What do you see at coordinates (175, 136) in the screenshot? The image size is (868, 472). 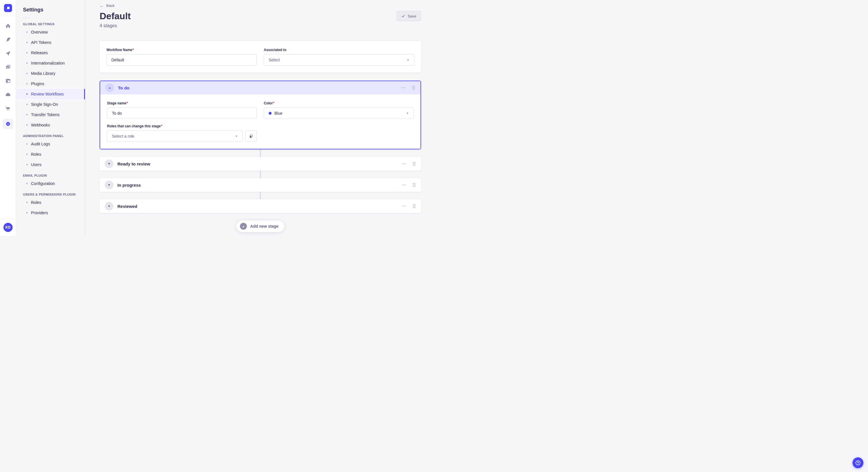 I see `roles-select: Select a role ▼` at bounding box center [175, 136].